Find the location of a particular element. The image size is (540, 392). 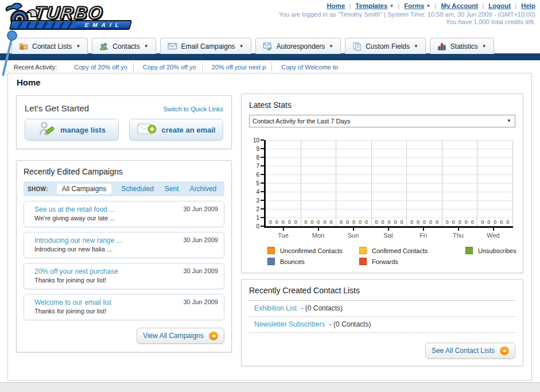

campaign-filter-tab: All Campaigns is located at coordinates (84, 189).